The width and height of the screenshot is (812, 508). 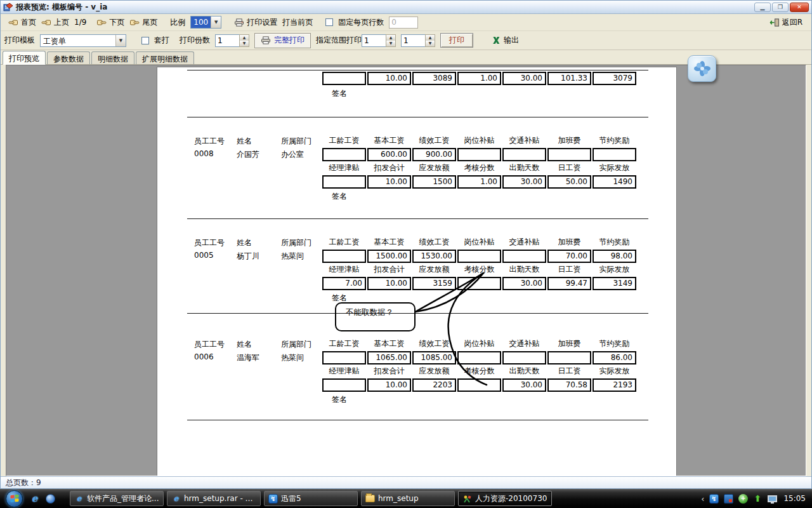 I want to click on hand-left-icon, so click(x=46, y=23).